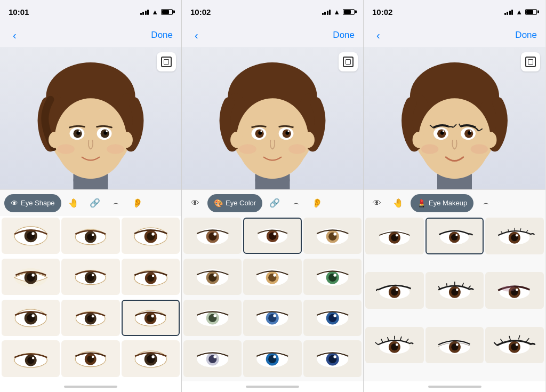 Image resolution: width=546 pixels, height=392 pixels. What do you see at coordinates (15, 35) in the screenshot?
I see `back-button-1: ‹` at bounding box center [15, 35].